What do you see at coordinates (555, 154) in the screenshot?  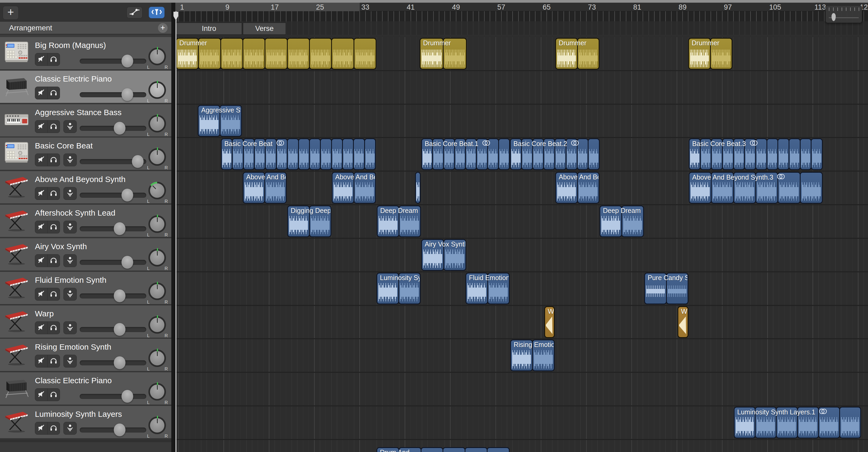 I see `region: Basic Core Beat.2` at bounding box center [555, 154].